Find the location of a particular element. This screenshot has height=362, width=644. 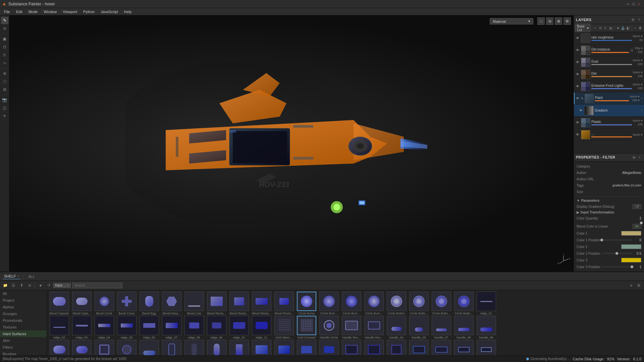

clone-tool: ⎘ is located at coordinates (5, 55).